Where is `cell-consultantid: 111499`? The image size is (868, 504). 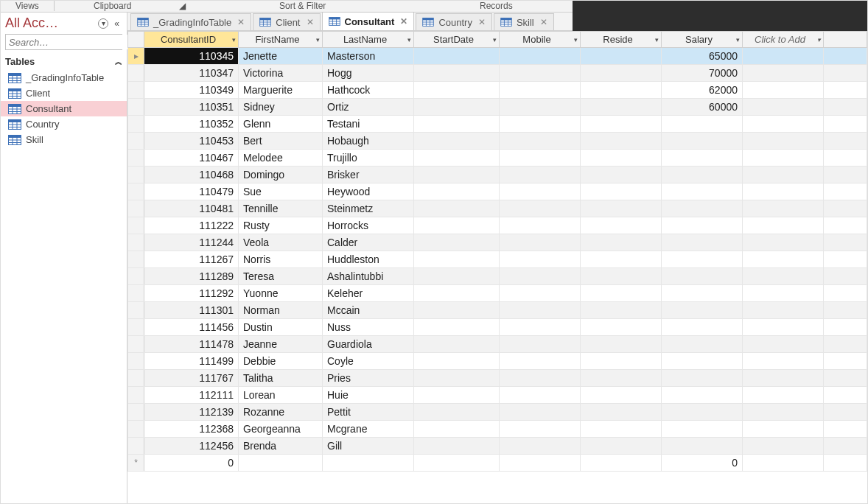
cell-consultantid: 111499 is located at coordinates (192, 361).